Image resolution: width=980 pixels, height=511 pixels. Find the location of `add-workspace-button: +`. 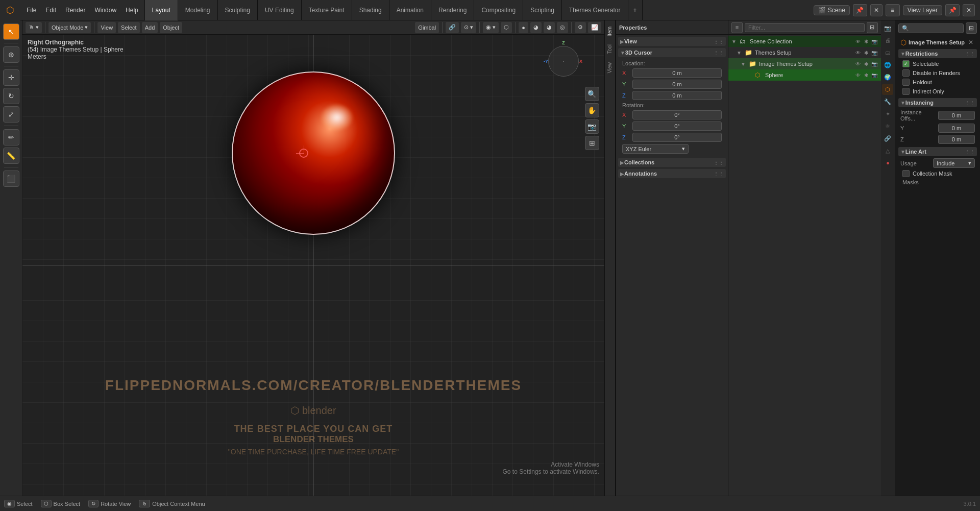

add-workspace-button: + is located at coordinates (635, 10).